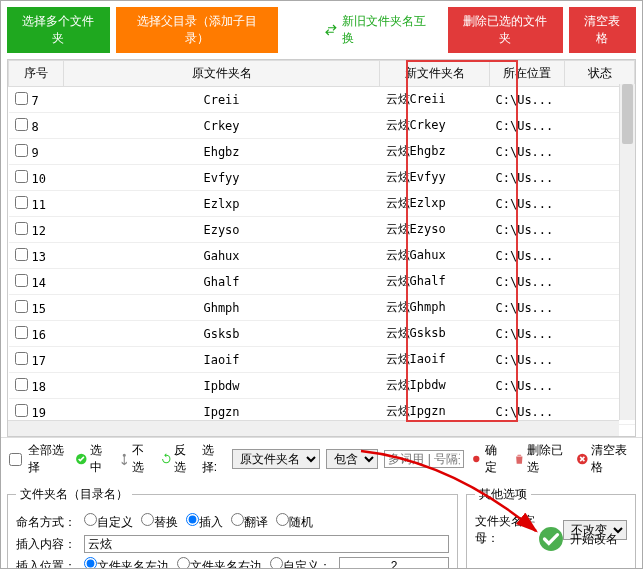  I want to click on pos-right: 文件夹名右边, so click(220, 563).